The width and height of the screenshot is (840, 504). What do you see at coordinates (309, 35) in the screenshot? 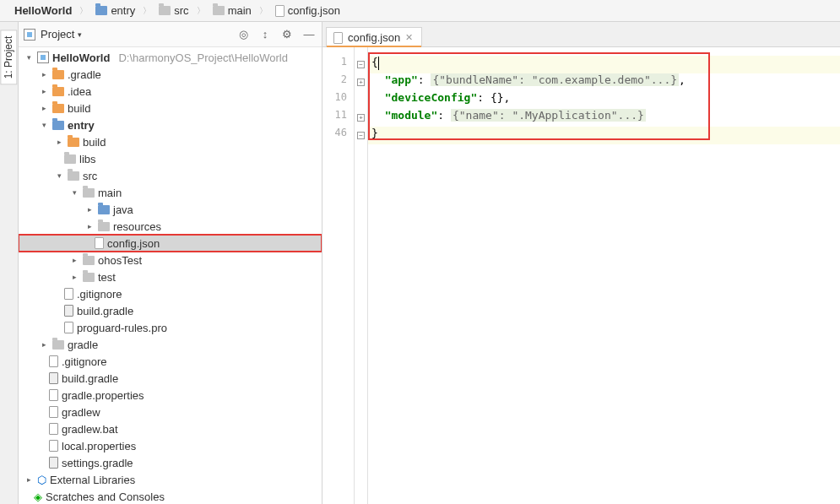
I see `hide-icon: —` at bounding box center [309, 35].